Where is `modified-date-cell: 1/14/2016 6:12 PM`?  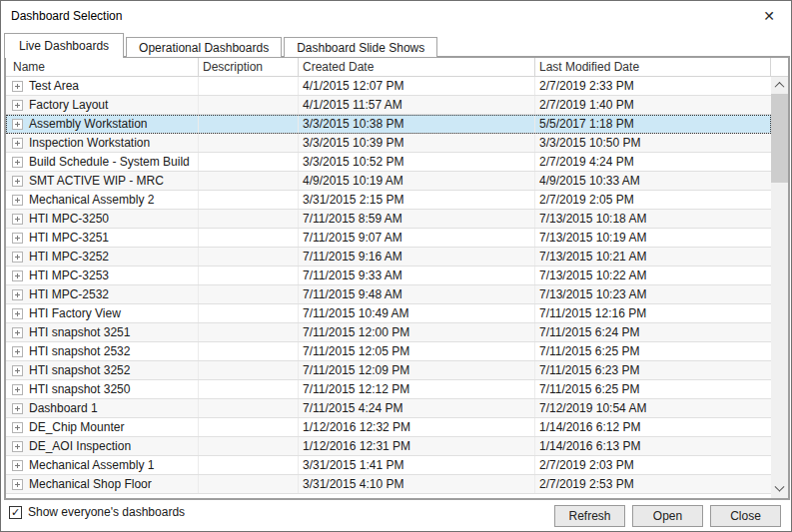 modified-date-cell: 1/14/2016 6:12 PM is located at coordinates (653, 427).